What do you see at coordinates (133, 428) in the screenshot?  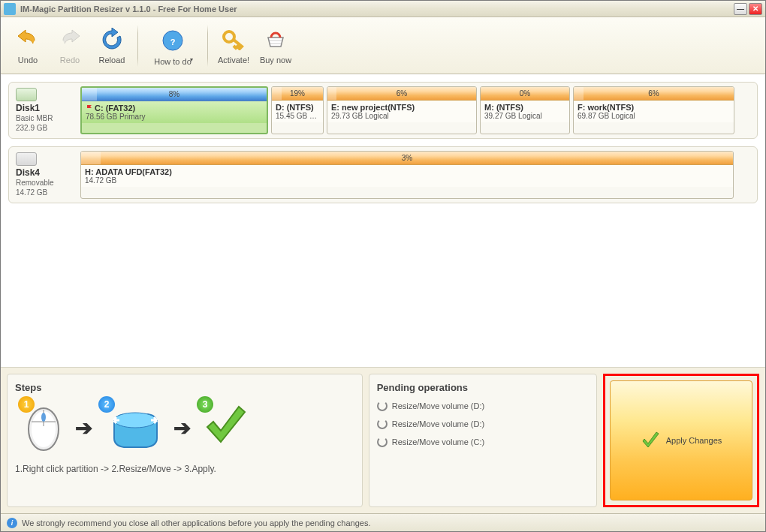 I see `step-2-image: 2` at bounding box center [133, 428].